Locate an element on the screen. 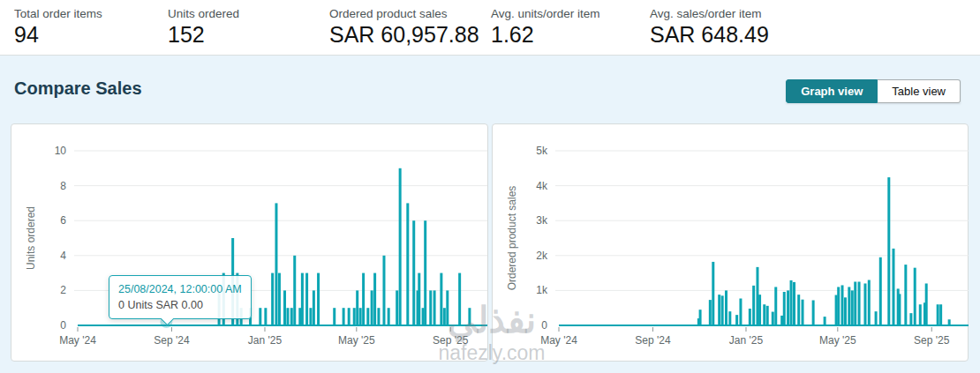 The image size is (980, 373). metric-label: Units ordered is located at coordinates (203, 14).